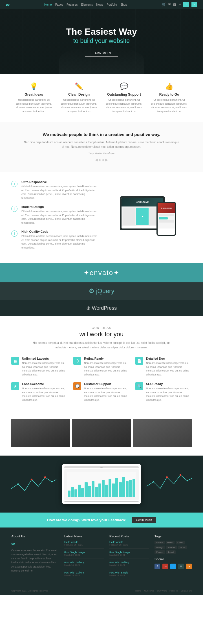  Describe the element at coordinates (79, 86) in the screenshot. I see `pencil-icon: ✏️` at that location.